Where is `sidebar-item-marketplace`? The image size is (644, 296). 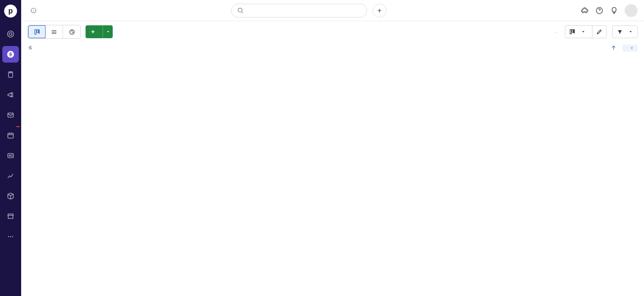 sidebar-item-marketplace is located at coordinates (11, 216).